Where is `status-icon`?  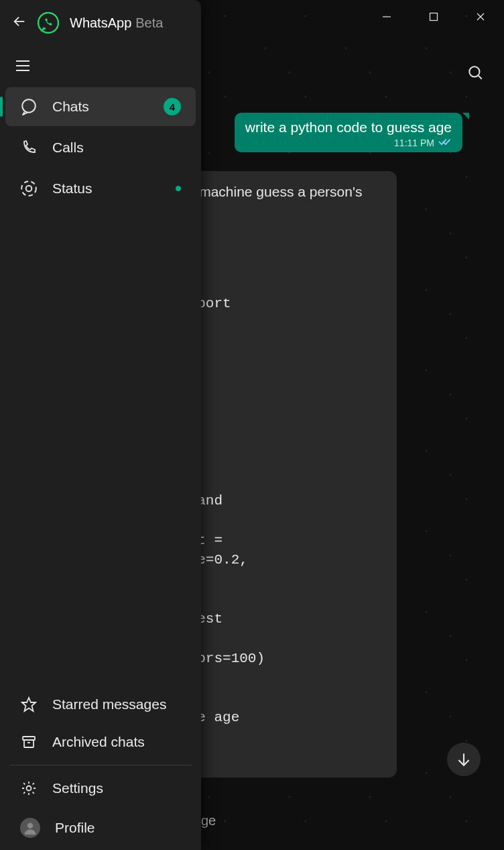
status-icon is located at coordinates (29, 189).